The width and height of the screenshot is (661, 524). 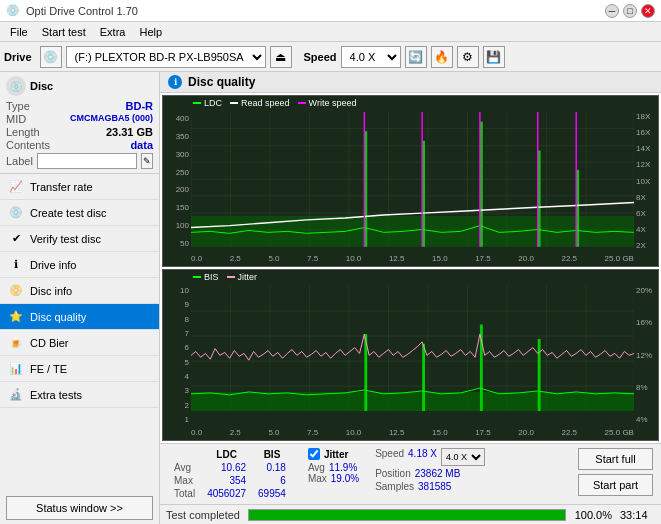 What do you see at coordinates (58, 317) in the screenshot?
I see `nav-label-disc-quality: Disc quality` at bounding box center [58, 317].